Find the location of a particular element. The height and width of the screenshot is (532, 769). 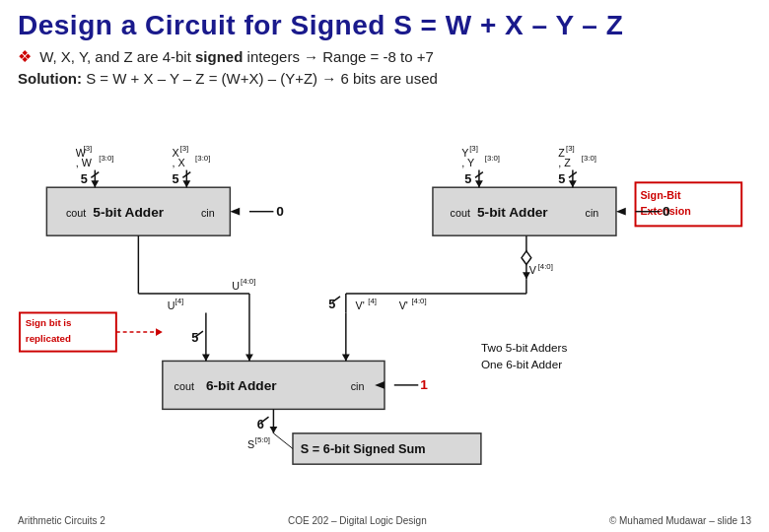

x-5-label: 5 is located at coordinates (175, 179).